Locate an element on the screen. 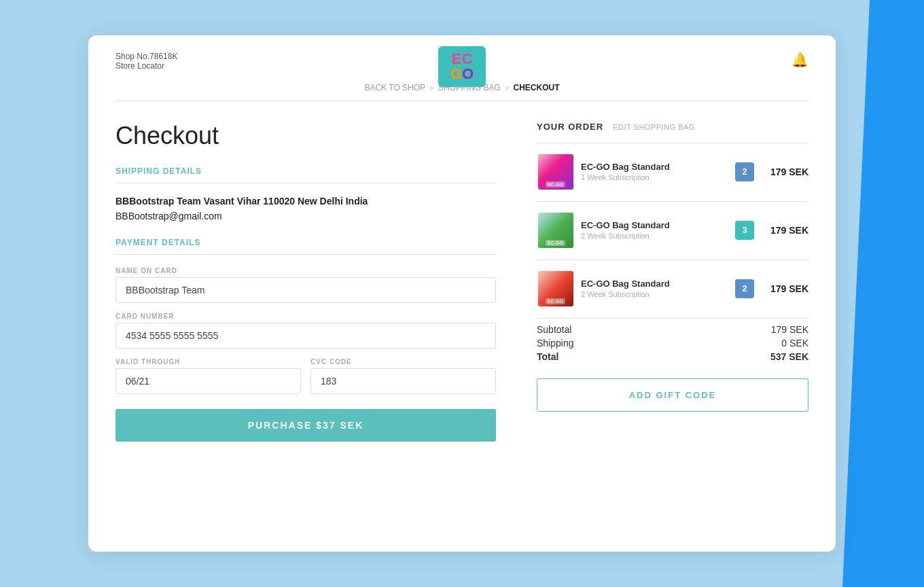  total-row: Total 537 SEK is located at coordinates (673, 357).